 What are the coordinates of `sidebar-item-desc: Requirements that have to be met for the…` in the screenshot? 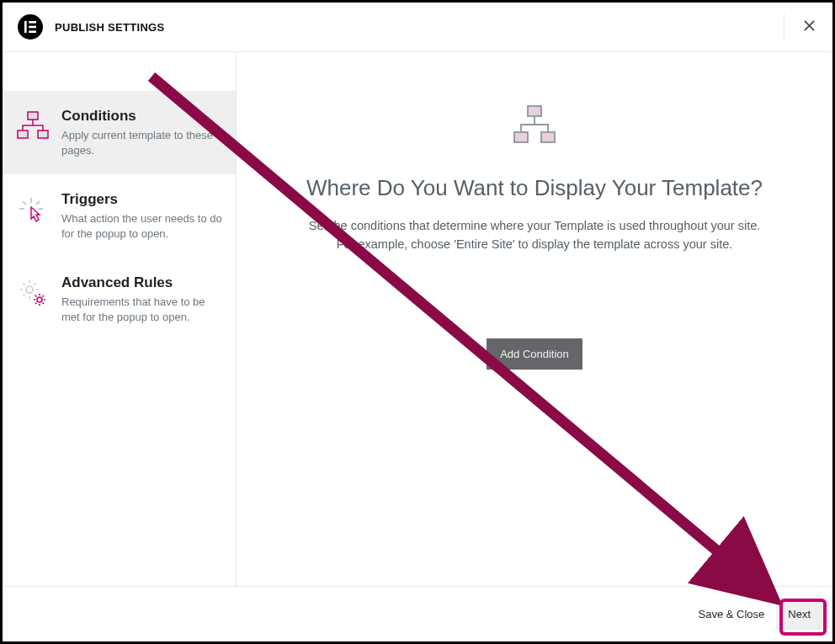 It's located at (143, 310).